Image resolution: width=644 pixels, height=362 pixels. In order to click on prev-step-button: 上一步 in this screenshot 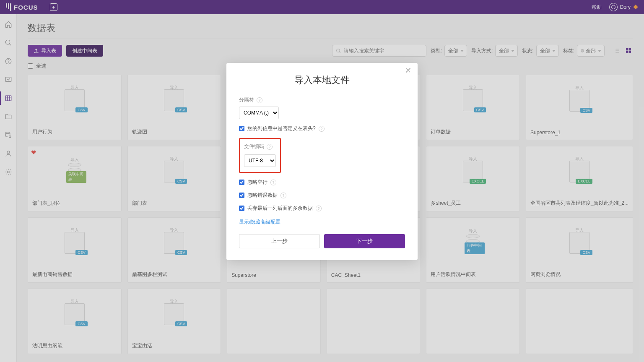, I will do `click(279, 241)`.